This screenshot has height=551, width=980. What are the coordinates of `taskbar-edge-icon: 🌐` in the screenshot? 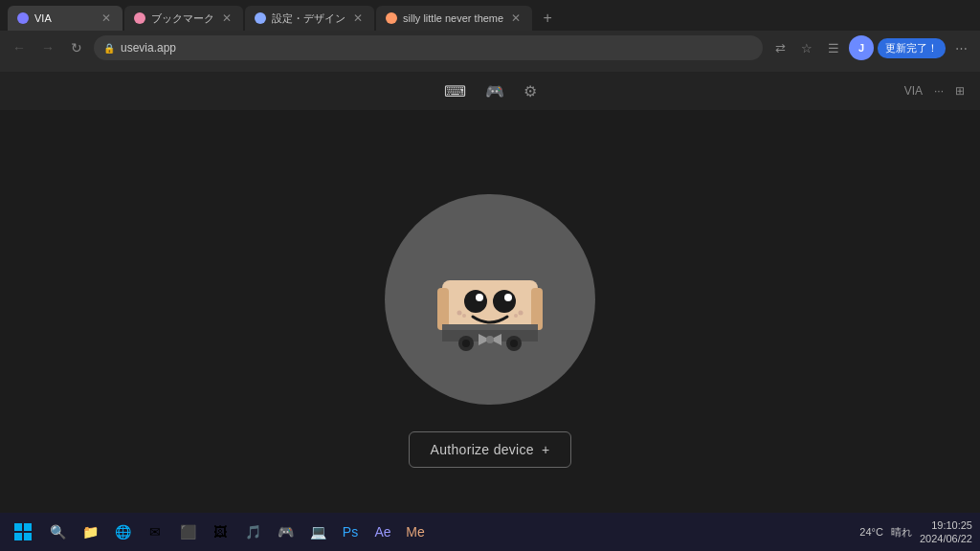 It's located at (122, 532).